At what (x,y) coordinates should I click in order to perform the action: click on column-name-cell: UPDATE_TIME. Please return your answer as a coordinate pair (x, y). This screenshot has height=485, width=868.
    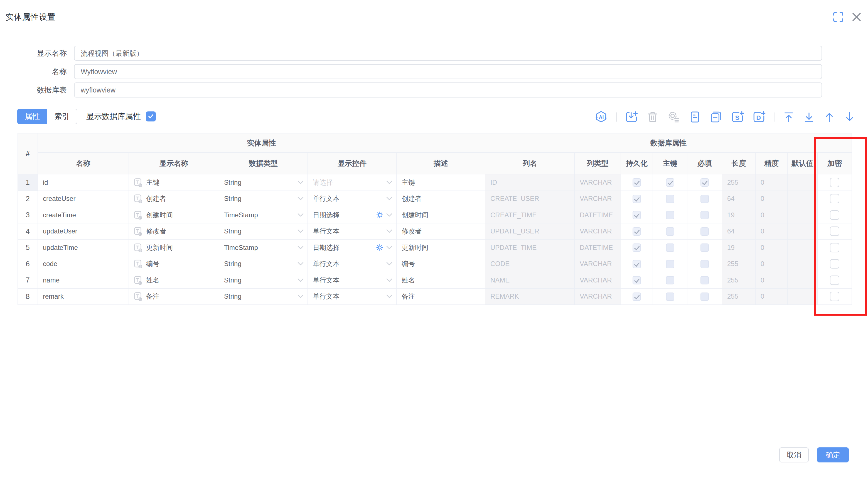
    Looking at the image, I should click on (530, 248).